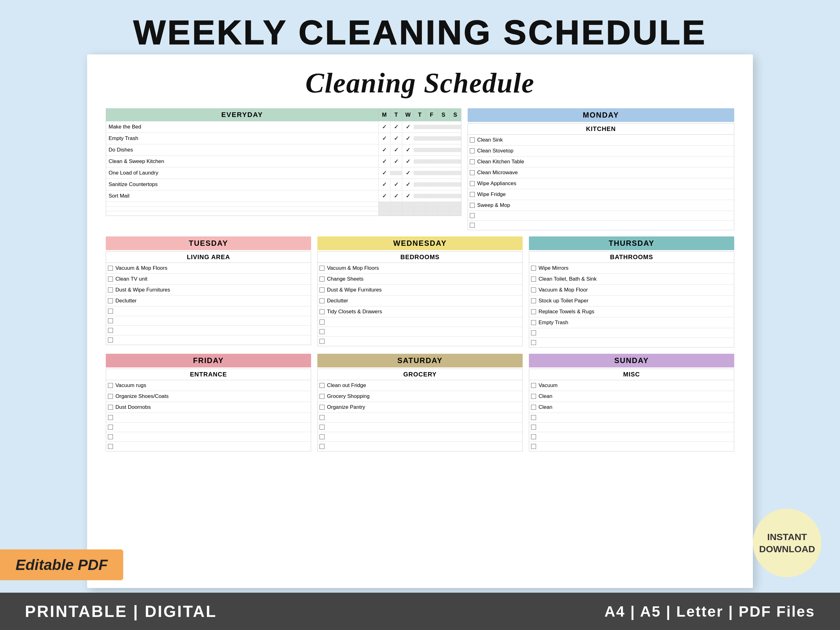 Image resolution: width=840 pixels, height=630 pixels. I want to click on item-label: Wipe Appliances, so click(497, 184).